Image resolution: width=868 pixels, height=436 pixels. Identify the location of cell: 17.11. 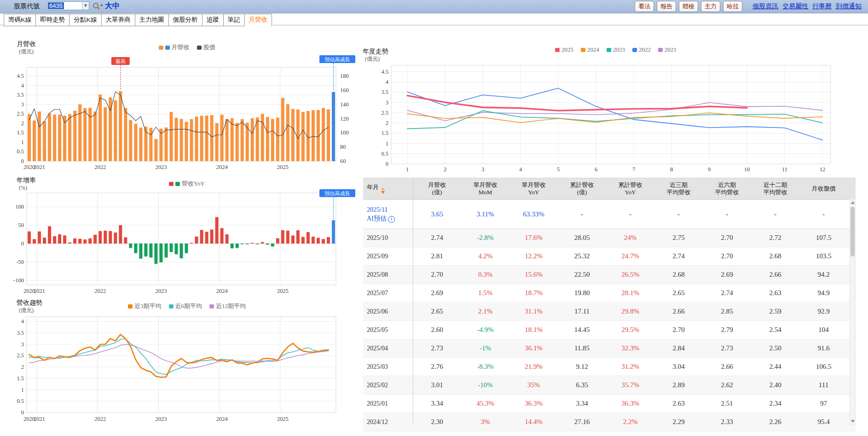
(582, 311).